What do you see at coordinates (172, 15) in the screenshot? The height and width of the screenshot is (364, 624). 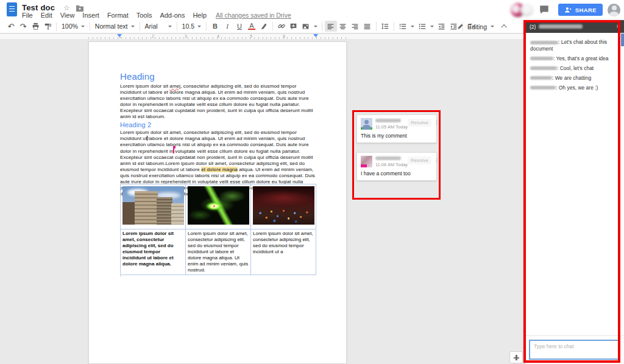 I see `menu-addons: Add-ons` at bounding box center [172, 15].